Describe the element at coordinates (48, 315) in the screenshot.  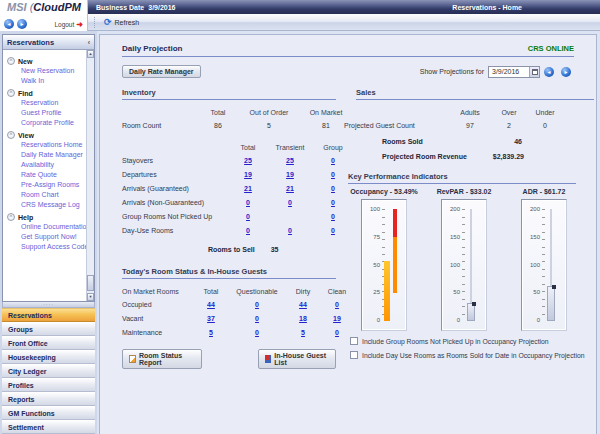
I see `accordion-item-reservations: Reservations` at that location.